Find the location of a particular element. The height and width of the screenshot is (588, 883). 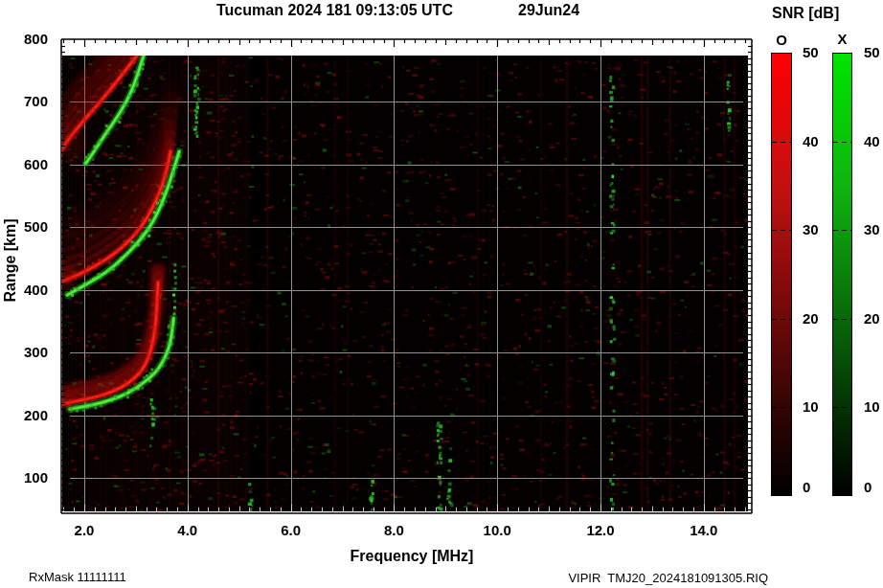

x-axis-label: Frequency [MHz] is located at coordinates (412, 556).